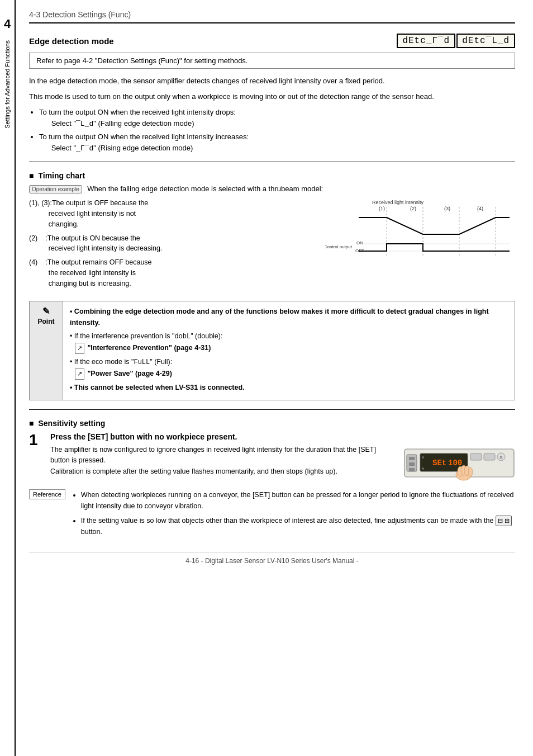  What do you see at coordinates (298, 500) in the screenshot?
I see `ref-item-1: When detecting workpieces running on a c…` at bounding box center [298, 500].